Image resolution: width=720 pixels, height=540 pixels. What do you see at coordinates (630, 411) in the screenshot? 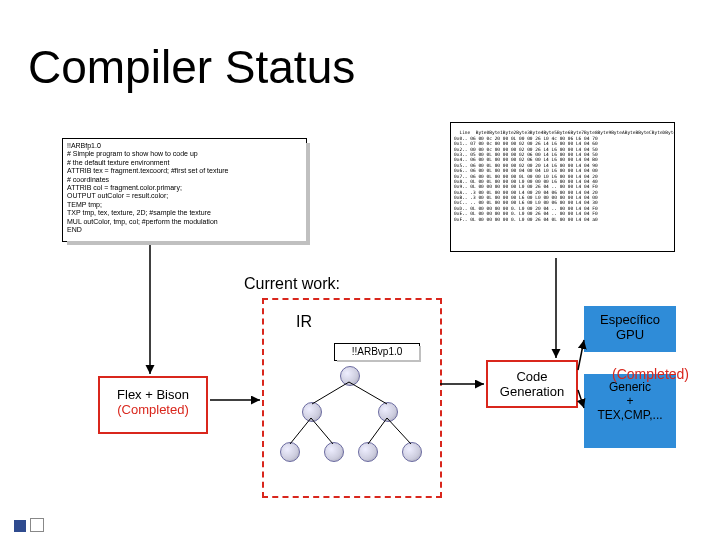
I see `generic-box: Generic + TEX,CMP,...` at bounding box center [630, 411].